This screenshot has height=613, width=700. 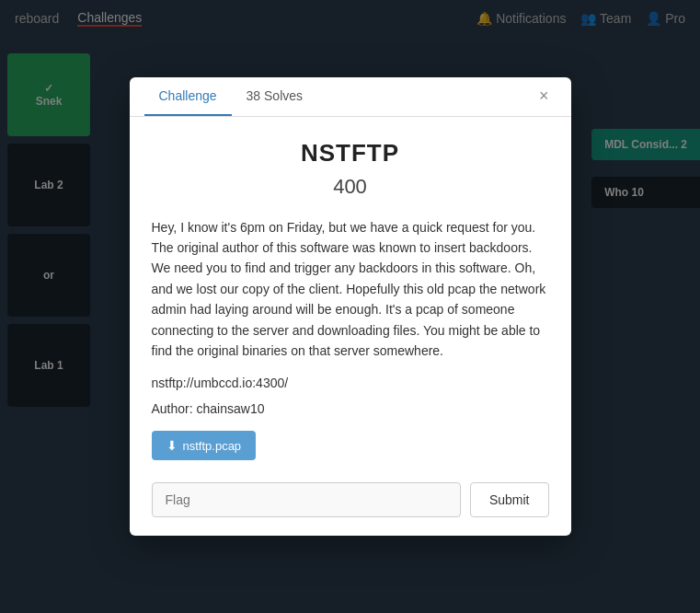 What do you see at coordinates (188, 97) in the screenshot?
I see `tab-challenge: Challenge` at bounding box center [188, 97].